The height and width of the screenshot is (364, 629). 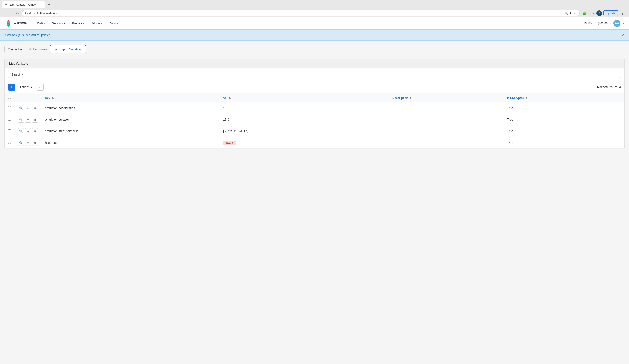 I want to click on tab-bar: ✈ List Variable - Airflow ✕ + ⌄, so click(x=314, y=4).